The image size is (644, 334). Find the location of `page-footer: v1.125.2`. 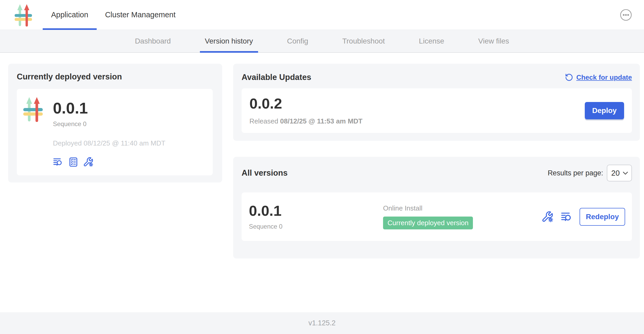

page-footer: v1.125.2 is located at coordinates (322, 323).